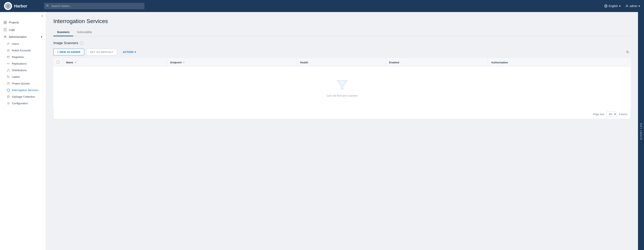 Image resolution: width=644 pixels, height=250 pixels. Describe the element at coordinates (136, 52) in the screenshot. I see `action-chevron-icon: ▾` at that location.